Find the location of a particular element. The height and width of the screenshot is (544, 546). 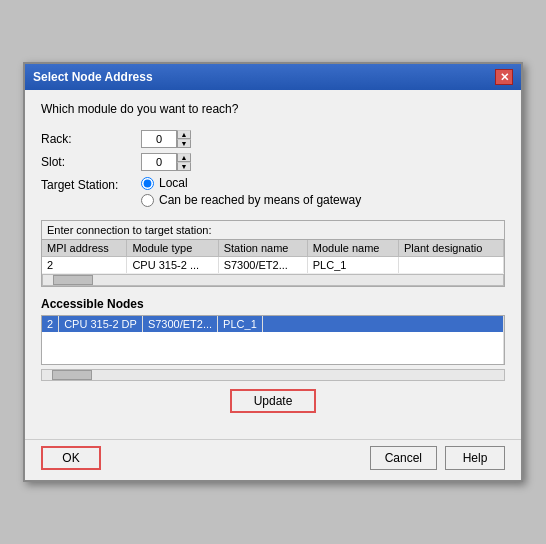

col-module-name-header: Module name is located at coordinates (352, 248).